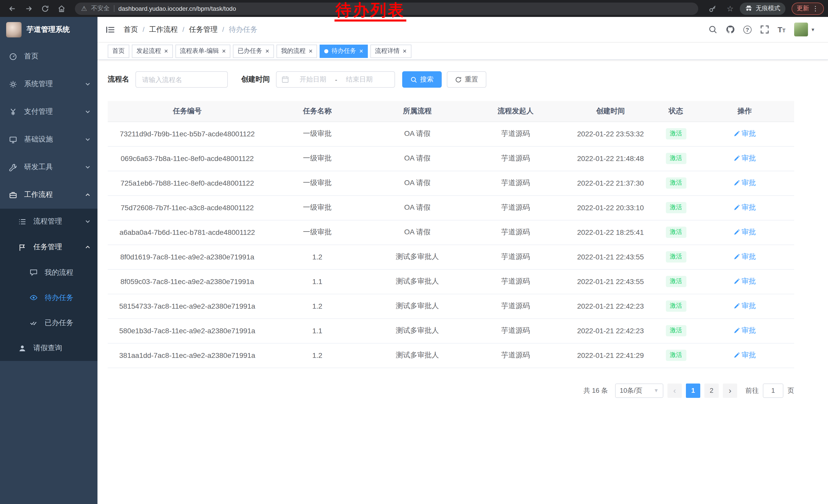 The height and width of the screenshot is (504, 828). I want to click on page-button-2: 2, so click(712, 390).